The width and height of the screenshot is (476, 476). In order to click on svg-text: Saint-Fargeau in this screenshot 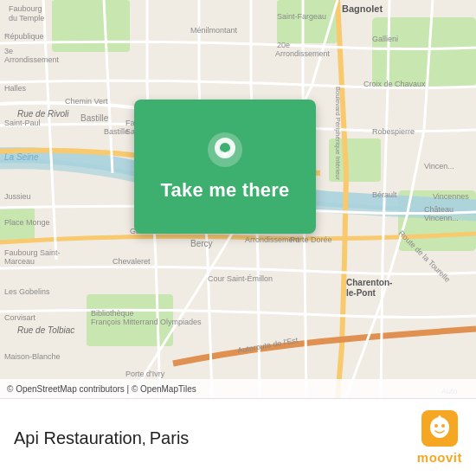, I will do `click(301, 16)`.